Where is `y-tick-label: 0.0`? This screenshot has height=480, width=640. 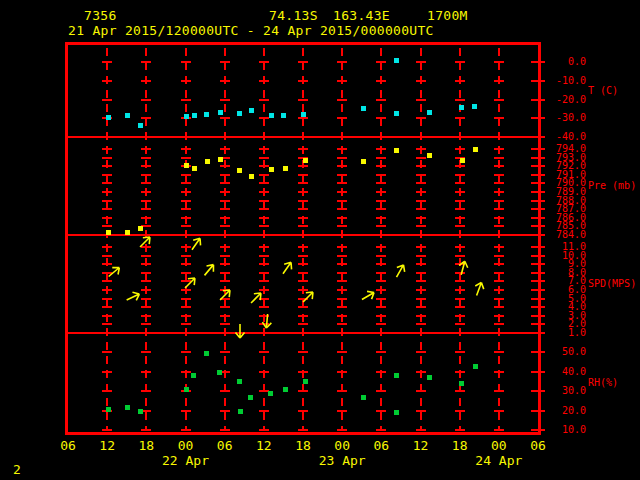
y-tick-label: 0.0 is located at coordinates (566, 62).